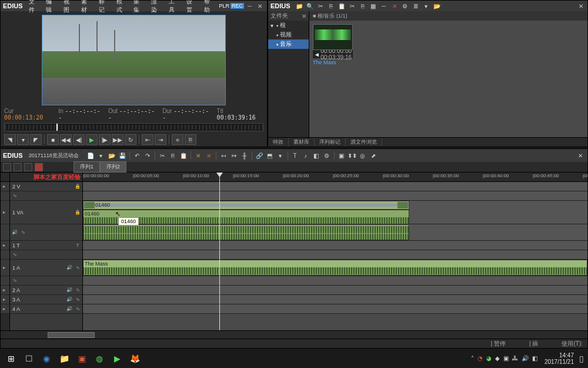  What do you see at coordinates (148, 140) in the screenshot?
I see `set-in-button: ⇤` at bounding box center [148, 140].